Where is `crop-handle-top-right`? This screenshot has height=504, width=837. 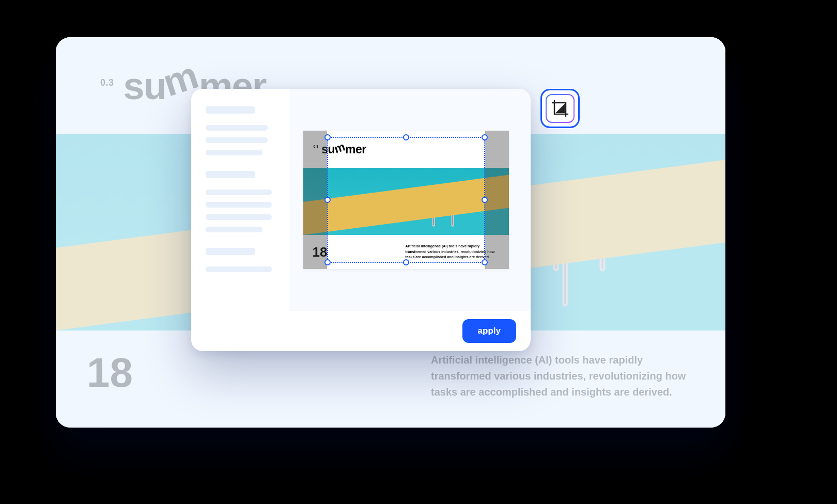
crop-handle-top-right is located at coordinates (485, 137).